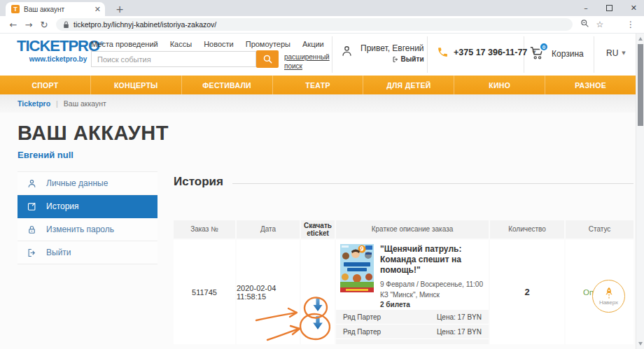 The image size is (644, 349). Describe the element at coordinates (58, 50) in the screenshot. I see `ticketpro-logo: TICKETPRO® www.ticketpro.by` at that location.